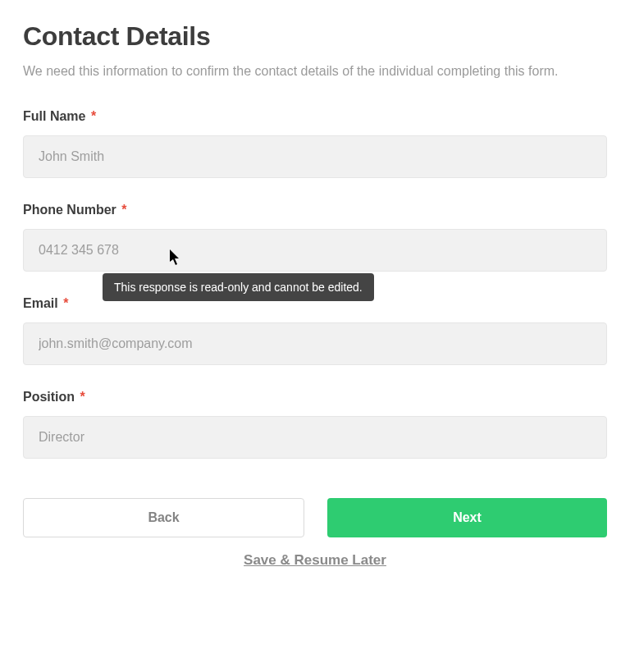 The image size is (630, 672). Describe the element at coordinates (164, 518) in the screenshot. I see `back-button: Back` at that location.